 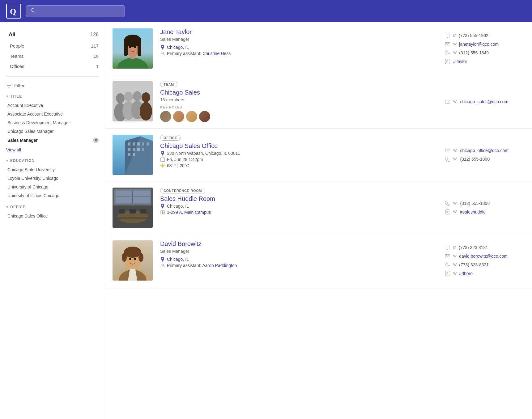 I want to click on filter-title-label: TITLE, so click(x=16, y=96).